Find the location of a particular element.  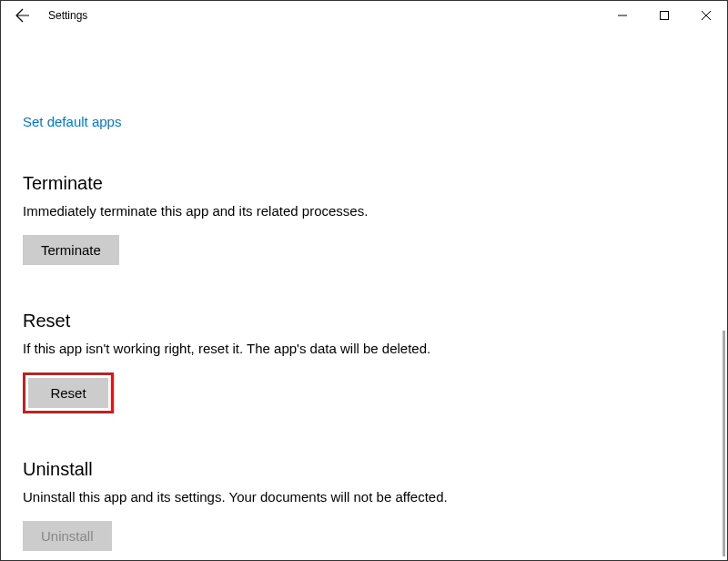

window-title: Settings is located at coordinates (67, 15).